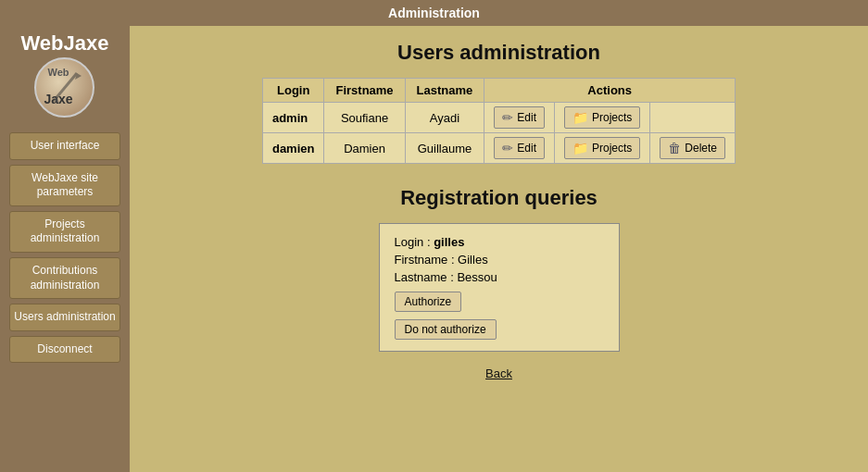 This screenshot has width=868, height=472. I want to click on top-bar: Administration, so click(434, 13).